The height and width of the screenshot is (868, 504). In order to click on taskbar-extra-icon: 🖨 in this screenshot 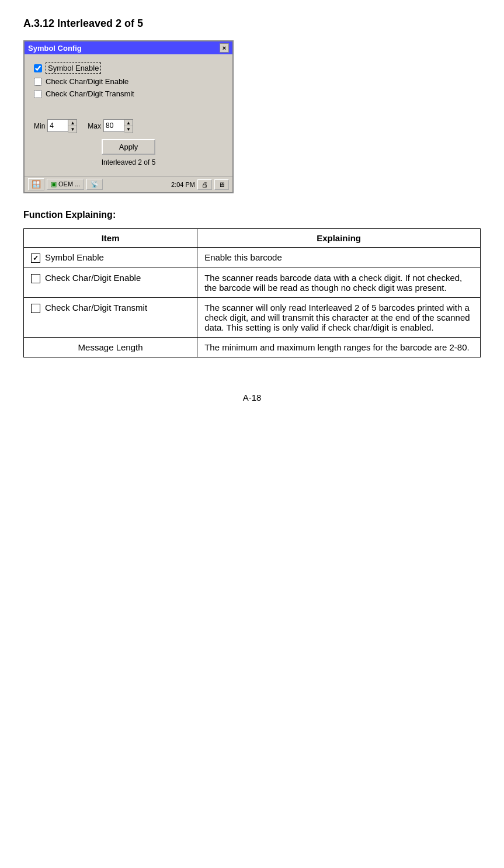, I will do `click(204, 185)`.